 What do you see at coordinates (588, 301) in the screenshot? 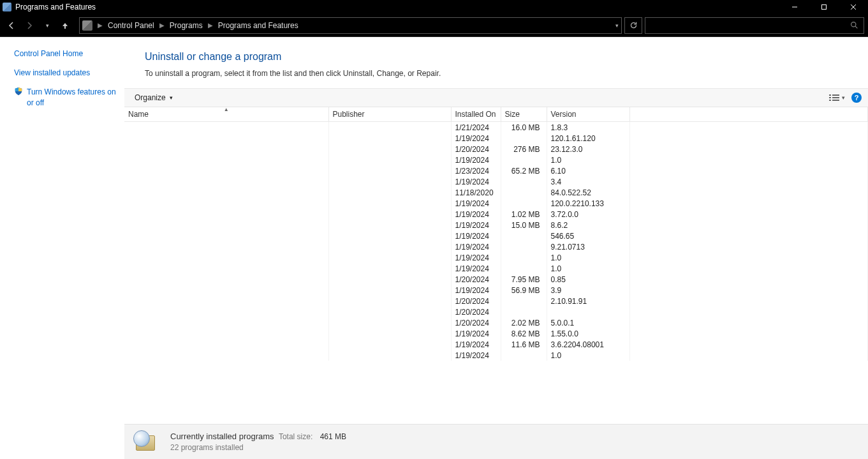
I see `cell-version: 2.10.91.91` at bounding box center [588, 301].